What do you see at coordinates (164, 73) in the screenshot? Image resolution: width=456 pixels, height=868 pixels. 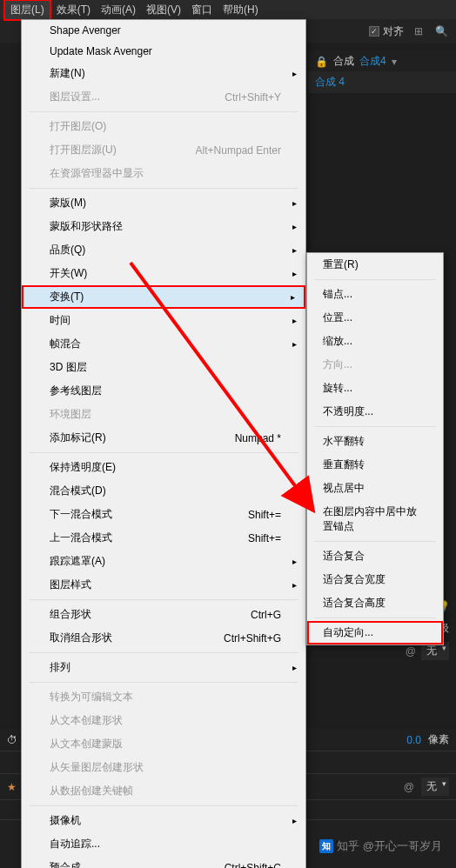 I see `mi-new: 新建(N)` at bounding box center [164, 73].